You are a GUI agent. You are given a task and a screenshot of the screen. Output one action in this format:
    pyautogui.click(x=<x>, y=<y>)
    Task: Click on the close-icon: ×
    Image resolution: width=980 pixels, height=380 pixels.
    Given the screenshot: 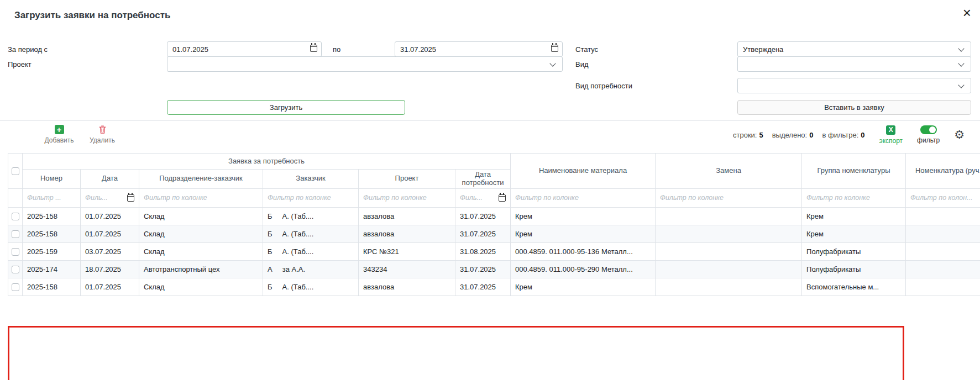 What is the action you would take?
    pyautogui.click(x=967, y=13)
    